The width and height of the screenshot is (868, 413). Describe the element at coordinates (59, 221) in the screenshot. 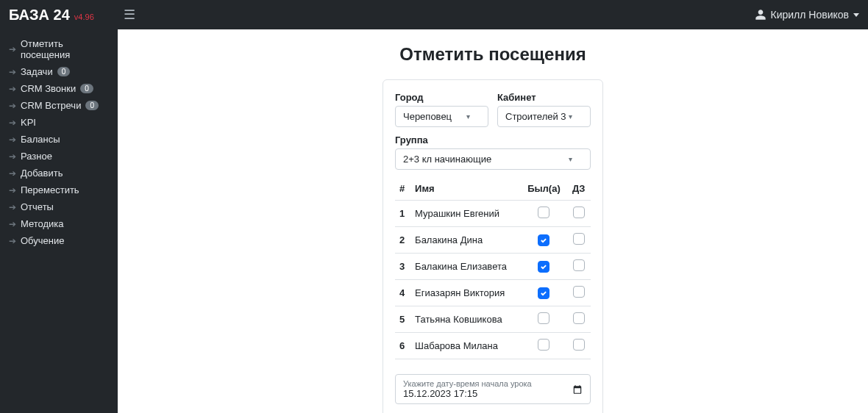

I see `sidebar: ➔Отметить посещения➔Задачи0➔CRM Звонки0➔…` at that location.